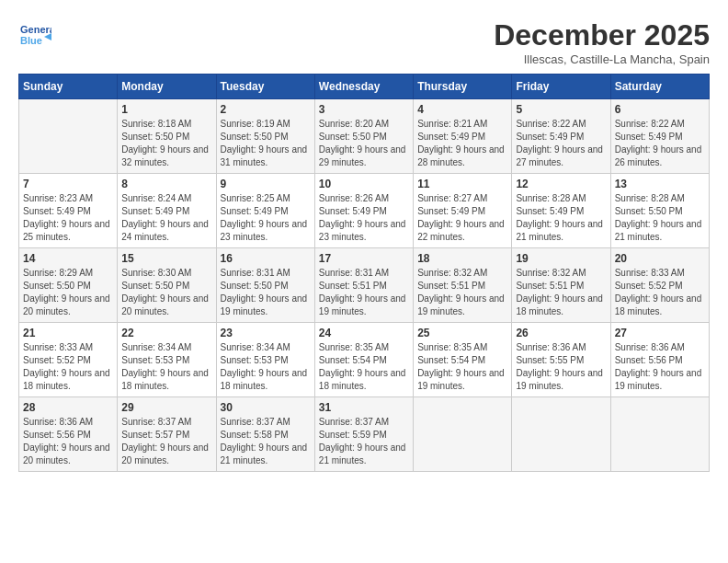 The image size is (728, 563). I want to click on day-number: 14, so click(68, 259).